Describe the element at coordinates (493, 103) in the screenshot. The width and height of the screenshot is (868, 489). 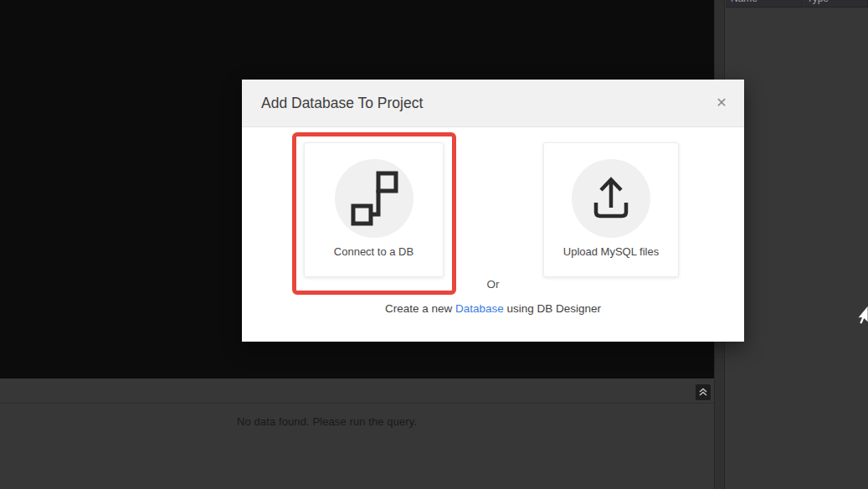
I see `modal-title: Add Database To Project` at that location.